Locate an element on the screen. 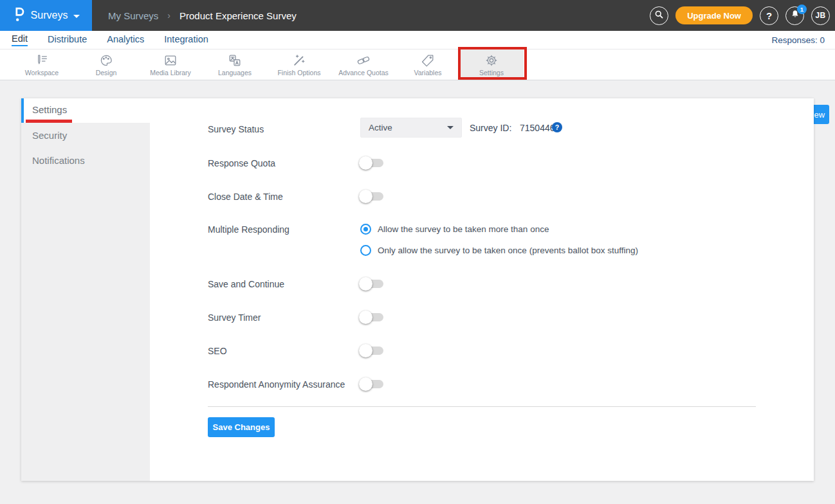 The height and width of the screenshot is (504, 835). upgrade-now-button: Upgrade Now is located at coordinates (714, 15).